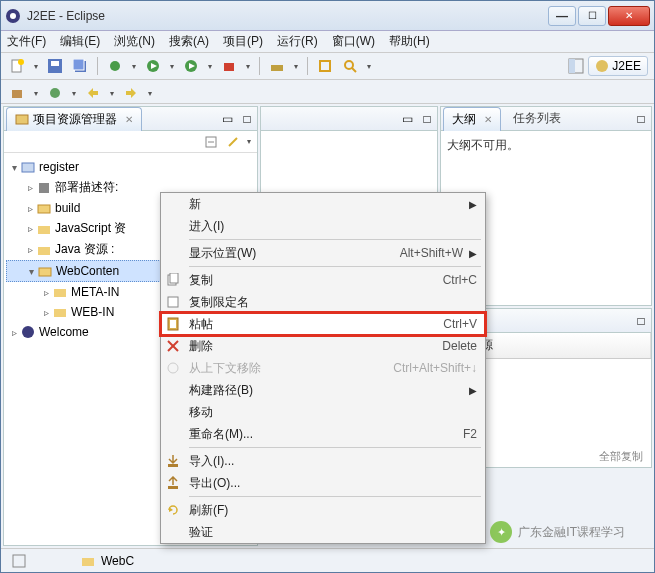 The image size is (655, 573). What do you see at coordinates (173, 324) in the screenshot?
I see `paste-icon` at bounding box center [173, 324].